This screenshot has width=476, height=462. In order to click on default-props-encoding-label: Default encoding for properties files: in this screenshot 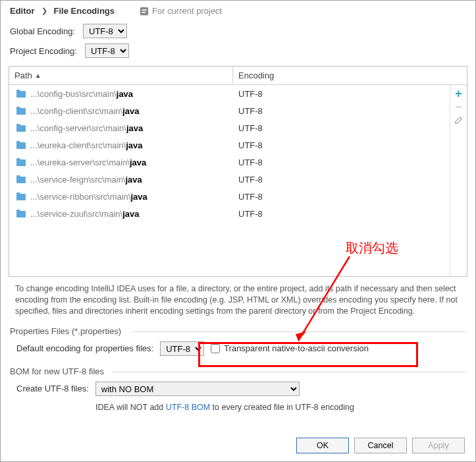, I will do `click(85, 348)`.